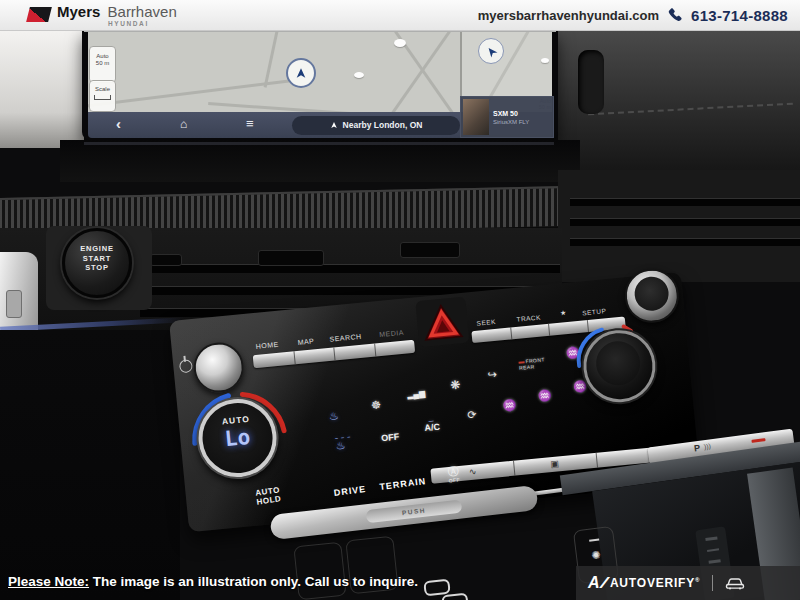  What do you see at coordinates (414, 512) in the screenshot?
I see `push-label: PUSH` at bounding box center [414, 512].